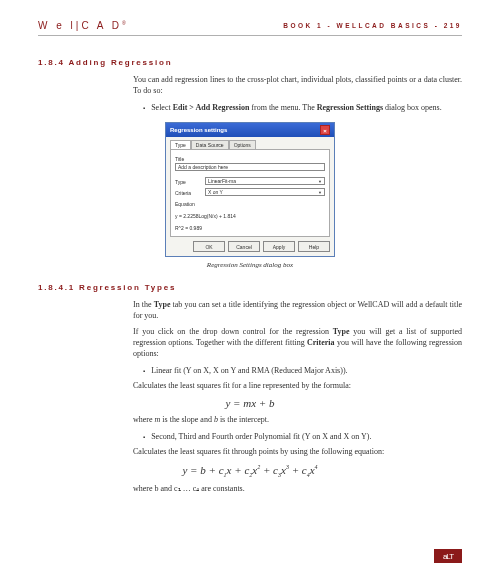 This screenshot has height=579, width=500. I want to click on alt-logo: aLT, so click(448, 556).